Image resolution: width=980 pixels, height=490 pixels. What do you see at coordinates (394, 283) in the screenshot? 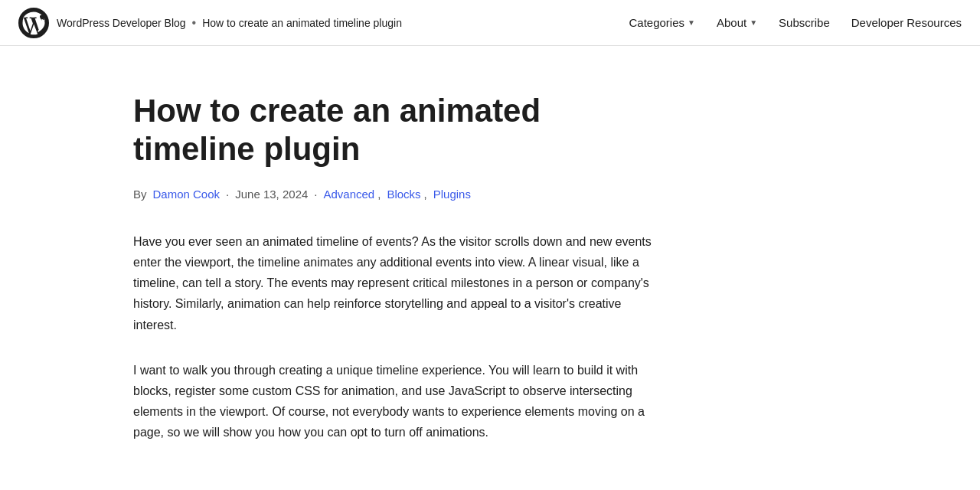
I see `article-paragraph-1: Have you ever seen an animated timeline …` at bounding box center [394, 283].